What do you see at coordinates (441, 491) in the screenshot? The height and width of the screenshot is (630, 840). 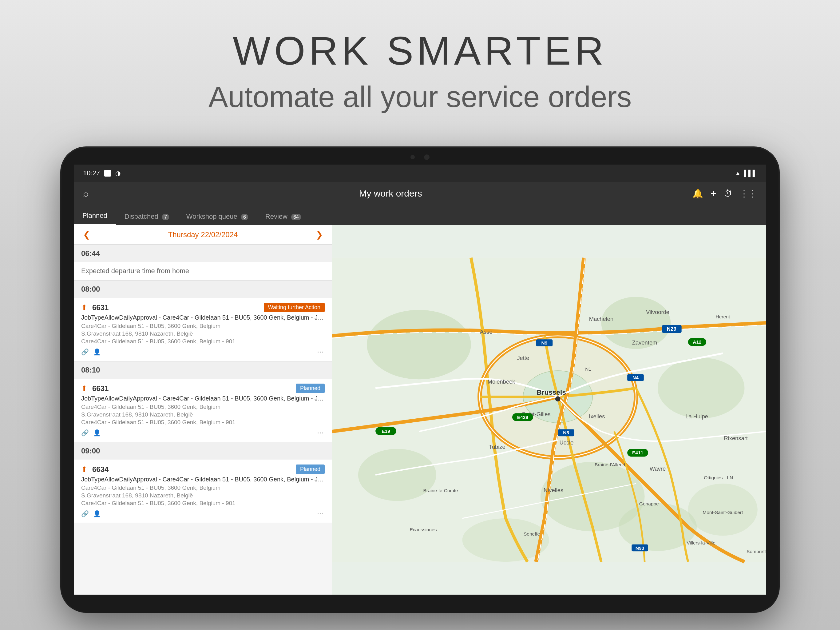 I see `svg-text: Braine-le-Comte` at bounding box center [441, 491].